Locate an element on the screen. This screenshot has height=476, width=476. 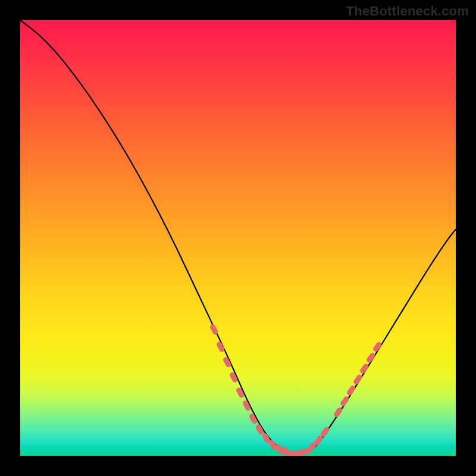
watermark-label: TheBottleneck.com is located at coordinates (408, 11).